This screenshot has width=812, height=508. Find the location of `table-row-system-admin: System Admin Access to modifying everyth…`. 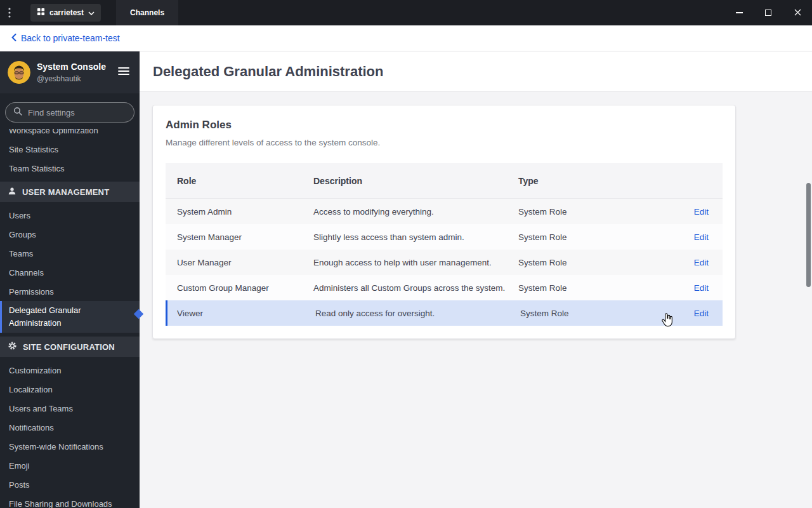

table-row-system-admin: System Admin Access to modifying everyth… is located at coordinates (444, 211).